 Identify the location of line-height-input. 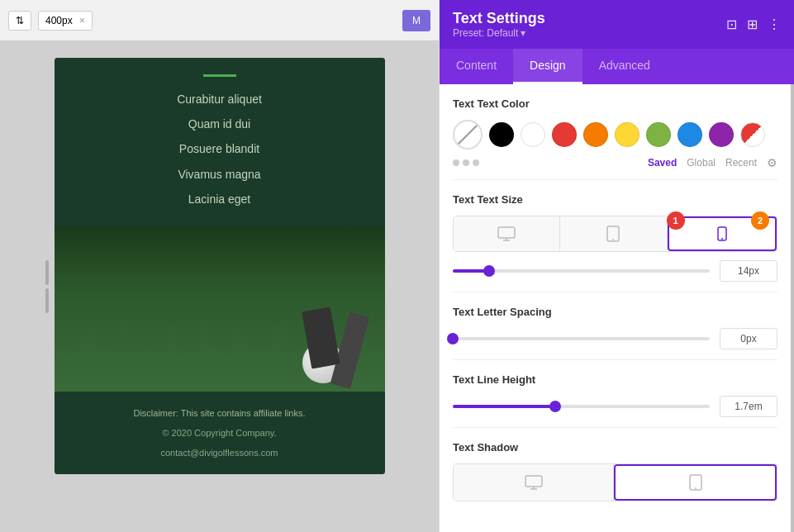
(749, 406).